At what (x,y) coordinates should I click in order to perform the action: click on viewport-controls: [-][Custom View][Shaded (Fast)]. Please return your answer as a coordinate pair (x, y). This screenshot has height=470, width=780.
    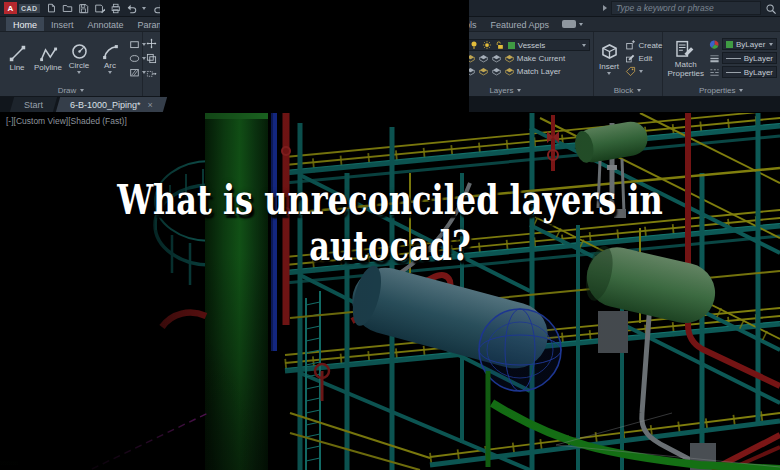
    Looking at the image, I should click on (66, 121).